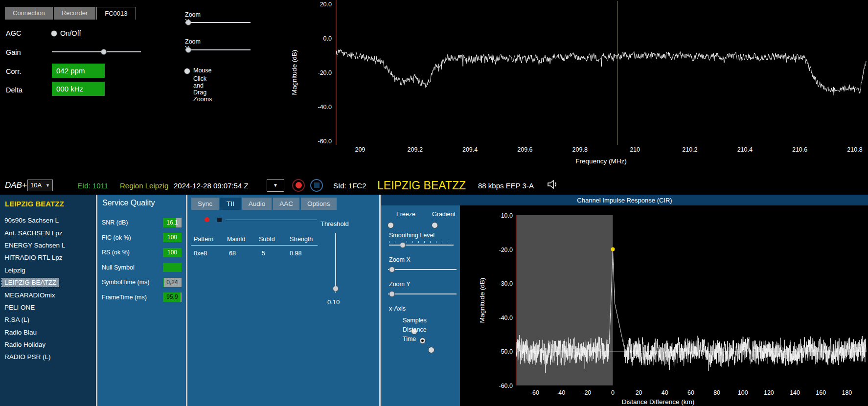 The width and height of the screenshot is (868, 406). I want to click on service-item: 90s90s Sachsen L, so click(48, 220).